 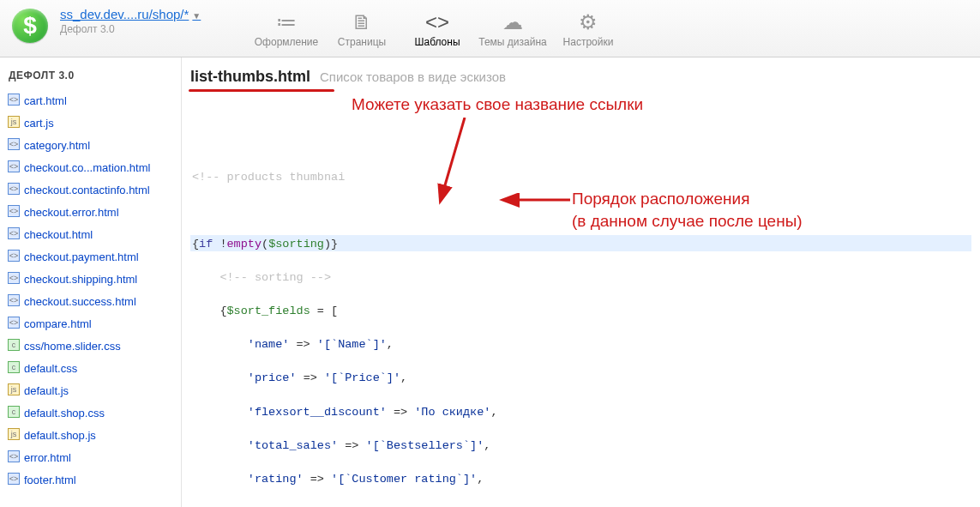 I want to click on tab-pages: 🗎Страницы, so click(x=362, y=29).